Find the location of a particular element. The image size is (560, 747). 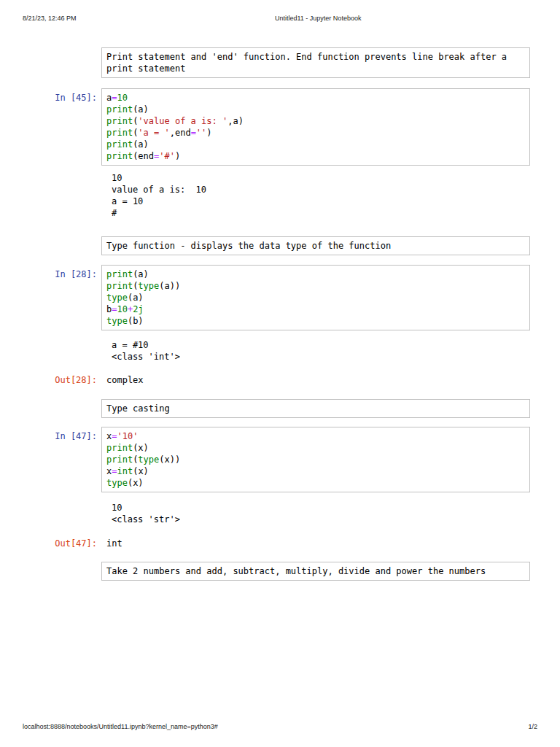

out-prompt: Out[47]: is located at coordinates (48, 543).